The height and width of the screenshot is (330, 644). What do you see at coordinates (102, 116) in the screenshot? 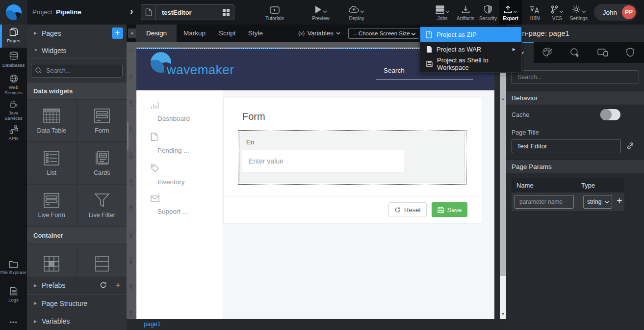
I see `form-icon` at bounding box center [102, 116].